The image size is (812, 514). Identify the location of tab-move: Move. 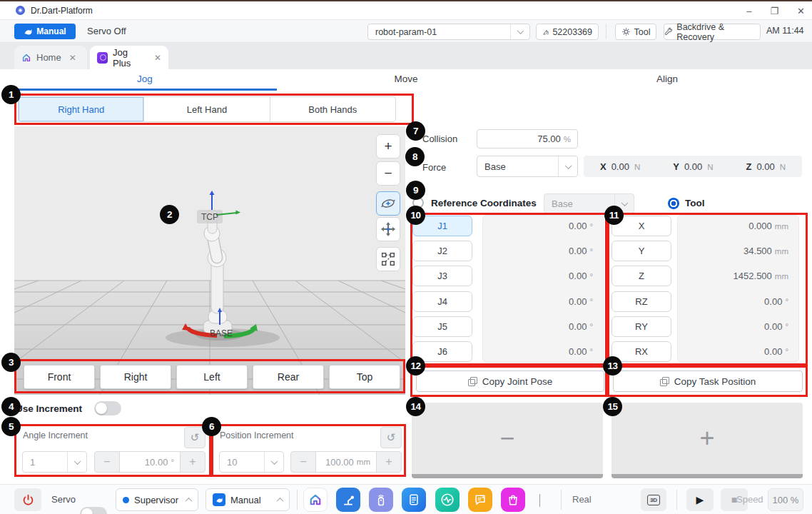
(406, 79).